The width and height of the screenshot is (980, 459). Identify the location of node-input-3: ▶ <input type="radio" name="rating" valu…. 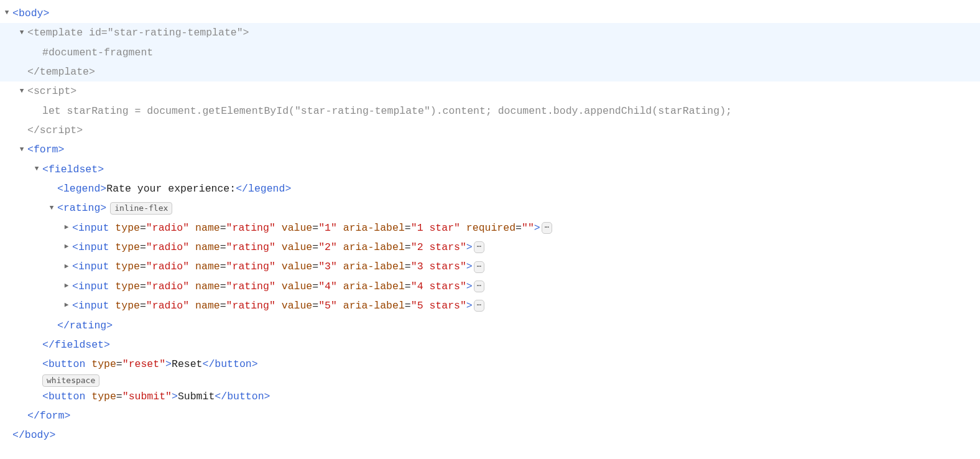
(490, 266).